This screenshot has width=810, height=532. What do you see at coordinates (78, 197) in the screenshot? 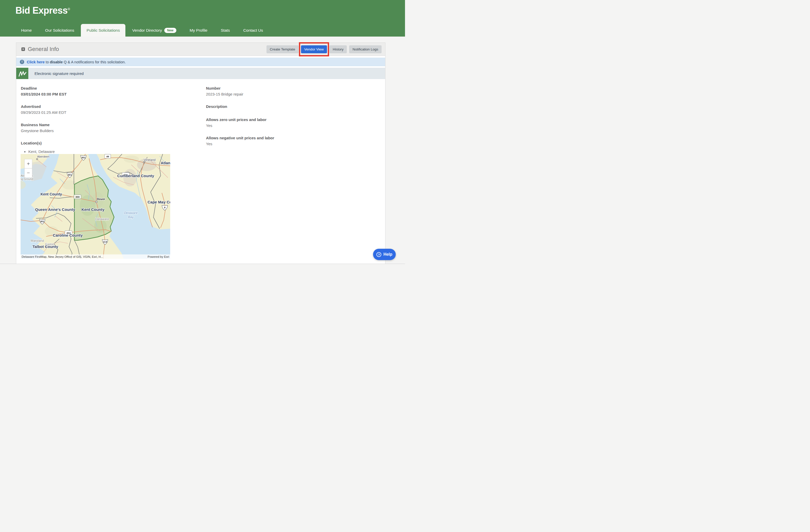
I see `svg-text: 300` at bounding box center [78, 197].